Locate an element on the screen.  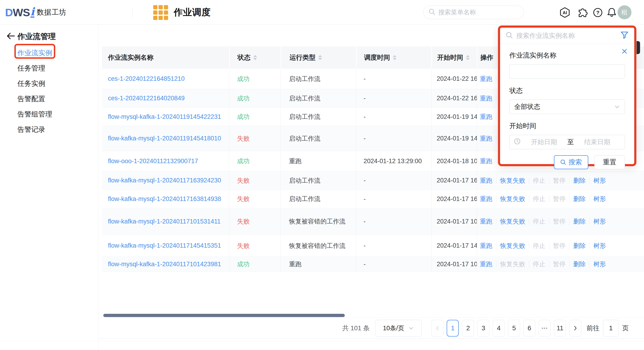
page-button-6: 6 is located at coordinates (529, 328).